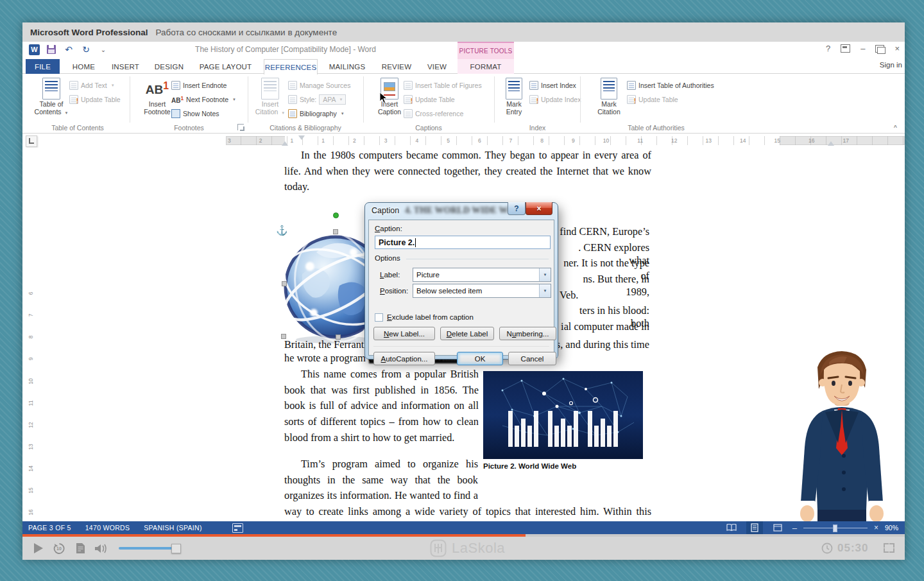 The width and height of the screenshot is (924, 581). What do you see at coordinates (150, 548) in the screenshot?
I see `volume-slider` at bounding box center [150, 548].